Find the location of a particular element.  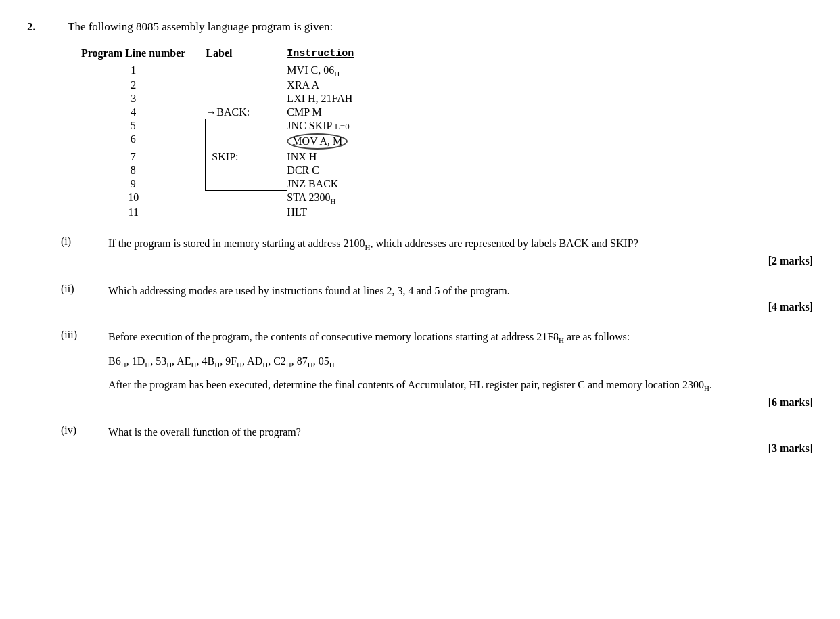

sub-question-iv: (iv) What is the overall function of the… is located at coordinates (437, 440).